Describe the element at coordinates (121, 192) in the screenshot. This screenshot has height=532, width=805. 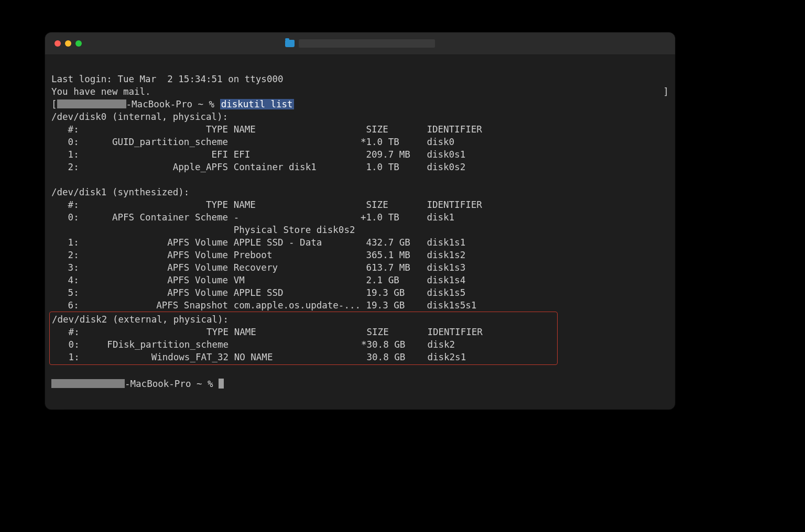
I see `disk1-header: /dev/disk1 (synthesized):` at that location.